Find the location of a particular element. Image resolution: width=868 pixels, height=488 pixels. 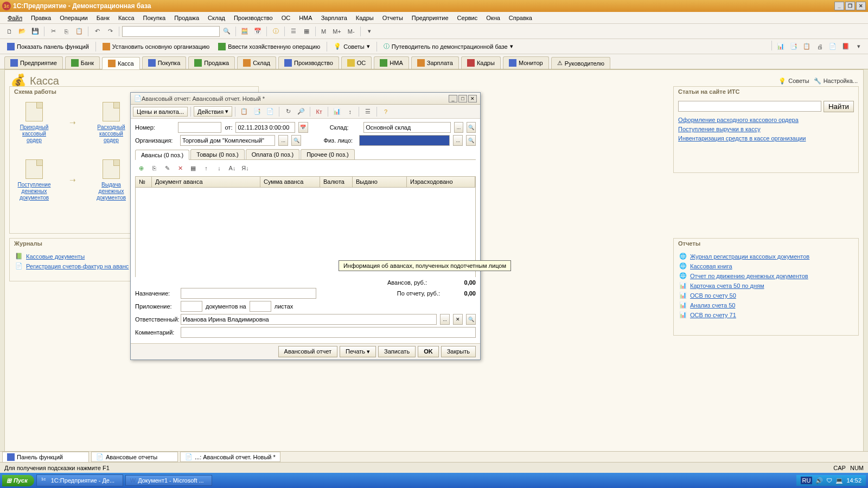

search-icon: 🔍 is located at coordinates (227, 31).